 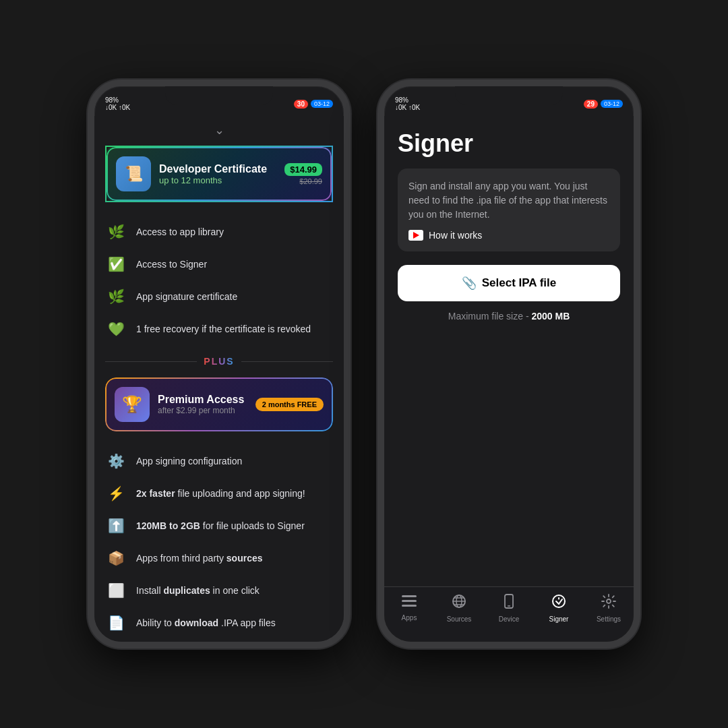 What do you see at coordinates (219, 558) in the screenshot?
I see `feature-third-party: 📦 Apps from third party sources` at bounding box center [219, 558].